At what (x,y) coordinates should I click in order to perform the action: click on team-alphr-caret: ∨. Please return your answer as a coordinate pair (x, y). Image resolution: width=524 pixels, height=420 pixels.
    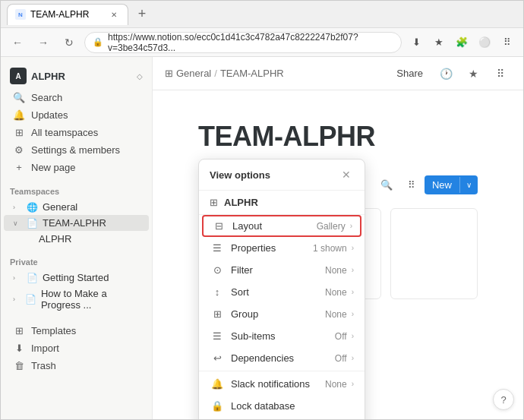
    Looking at the image, I should click on (17, 223).